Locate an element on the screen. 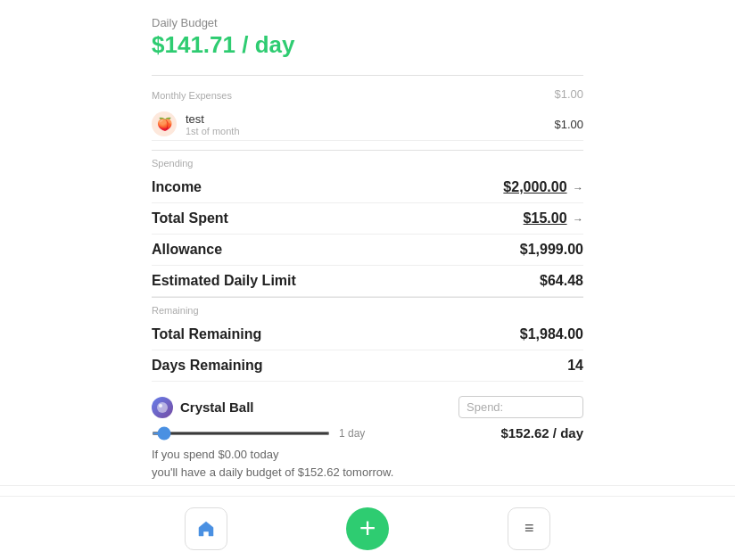  home-button is located at coordinates (206, 529).